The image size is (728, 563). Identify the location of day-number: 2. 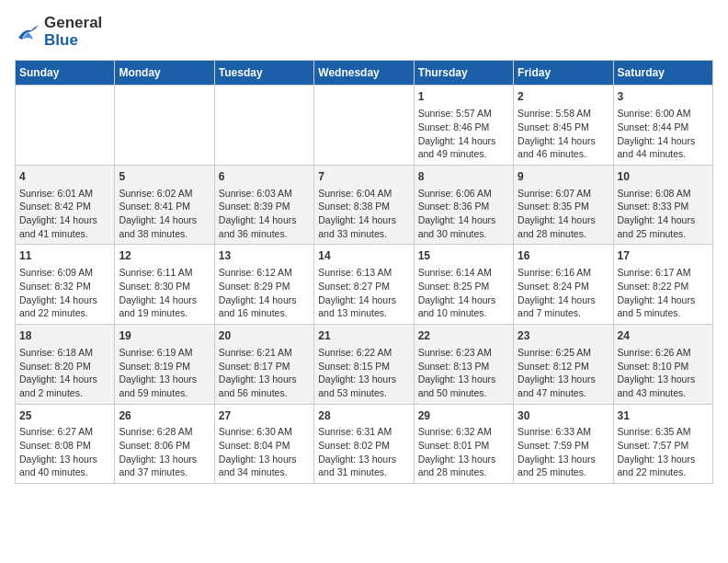
(563, 98).